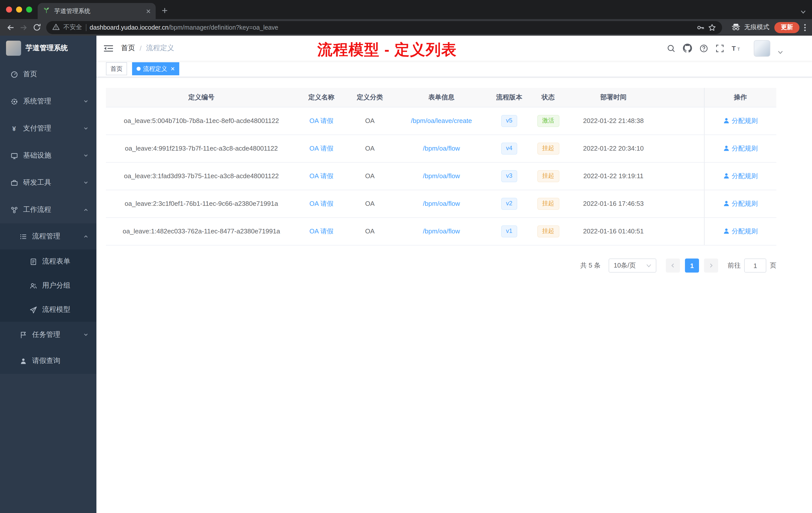 The height and width of the screenshot is (513, 812). Describe the element at coordinates (48, 183) in the screenshot. I see `sidebar-item-devtools: 研发工具` at that location.